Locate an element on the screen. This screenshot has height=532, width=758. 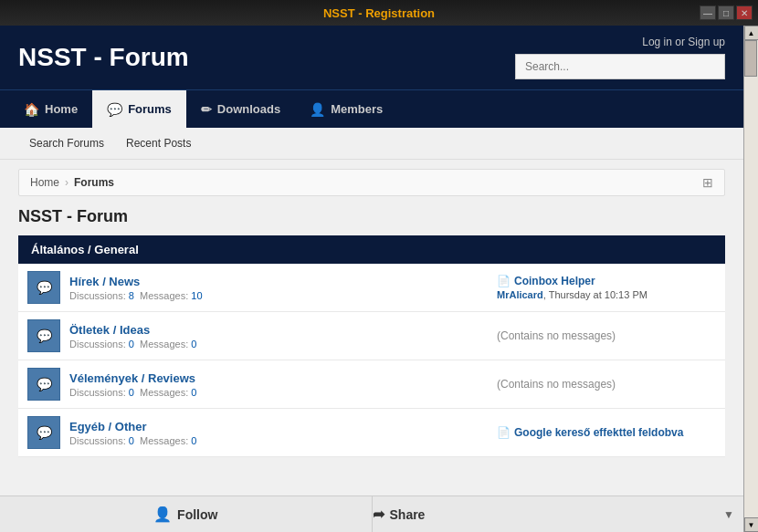
navbar: 🏠 Home 💬 Forums ✏ Downloads 👤 Members is located at coordinates (372, 109).